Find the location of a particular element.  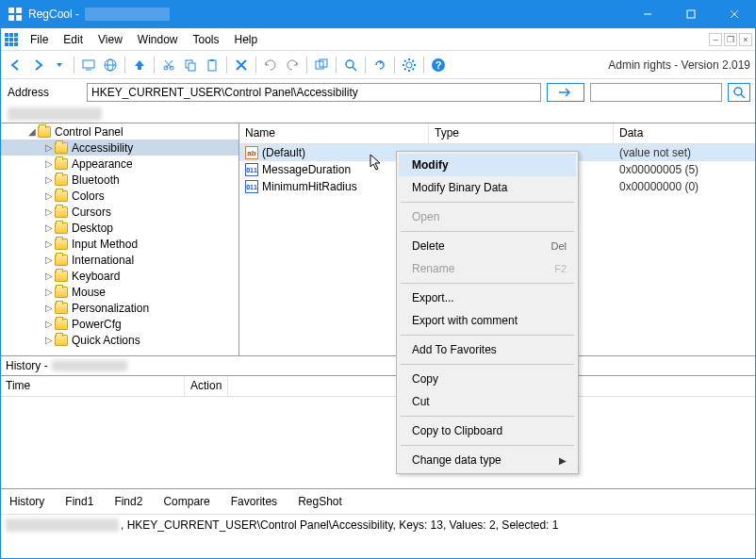

tree-item-label: Appearance is located at coordinates (102, 164).